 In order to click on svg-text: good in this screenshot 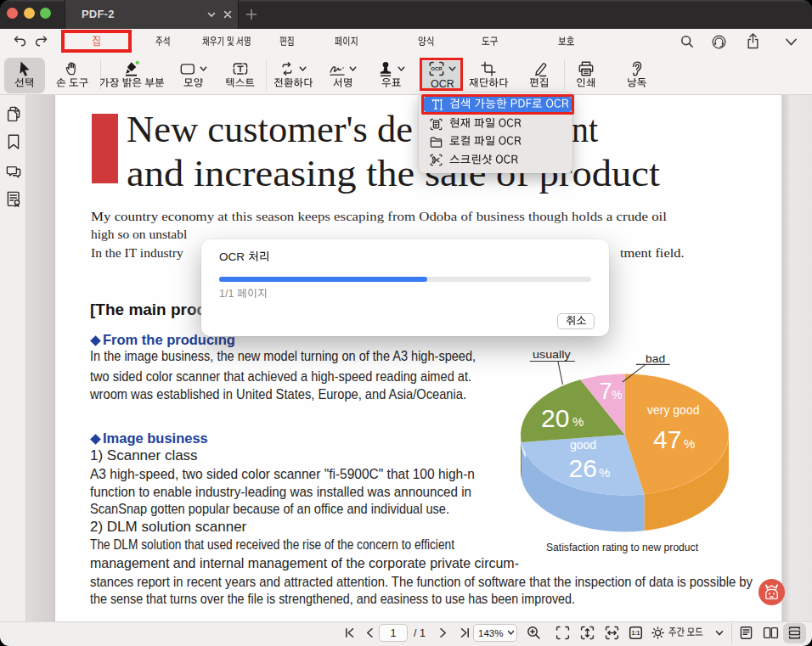, I will do `click(583, 445)`.